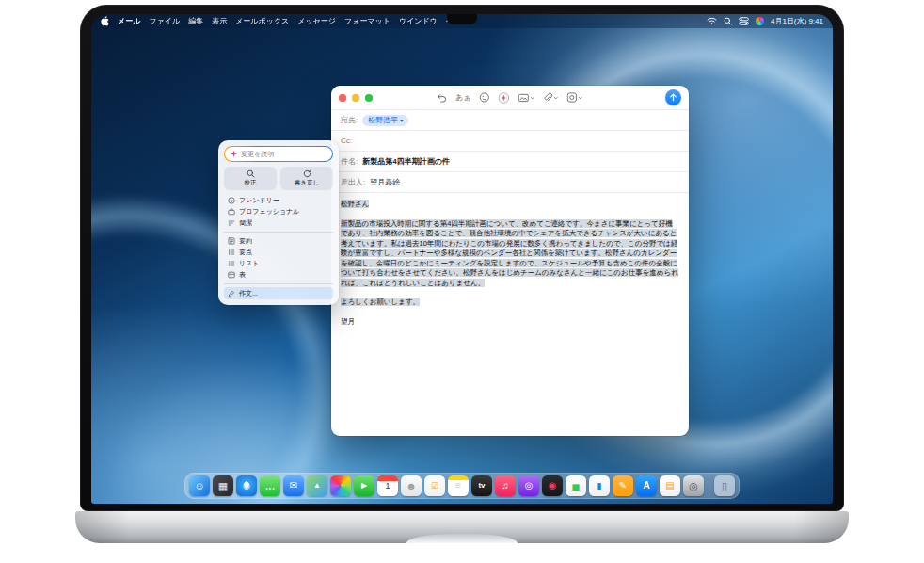 The height and width of the screenshot is (563, 924). Describe the element at coordinates (199, 486) in the screenshot. I see `dock-item-finder: ☺` at that location.